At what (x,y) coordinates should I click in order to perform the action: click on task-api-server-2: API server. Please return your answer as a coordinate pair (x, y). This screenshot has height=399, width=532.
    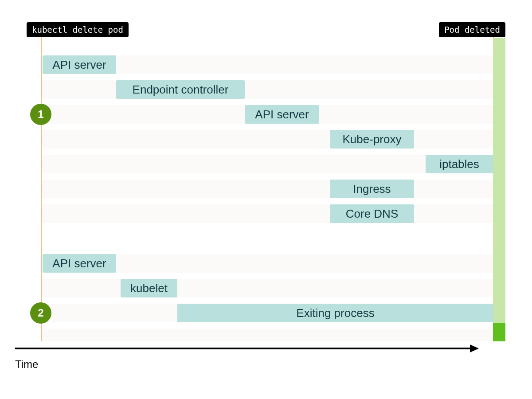
    Looking at the image, I should click on (282, 114).